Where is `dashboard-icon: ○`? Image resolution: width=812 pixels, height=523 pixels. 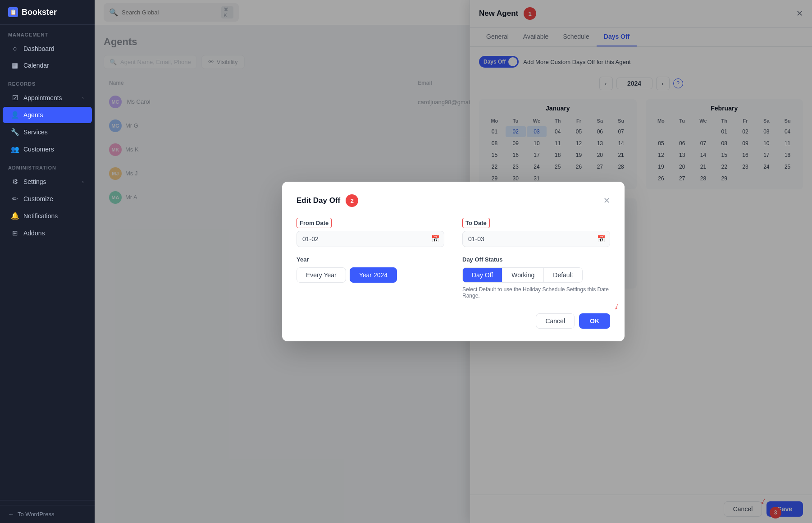 dashboard-icon: ○ is located at coordinates (15, 49).